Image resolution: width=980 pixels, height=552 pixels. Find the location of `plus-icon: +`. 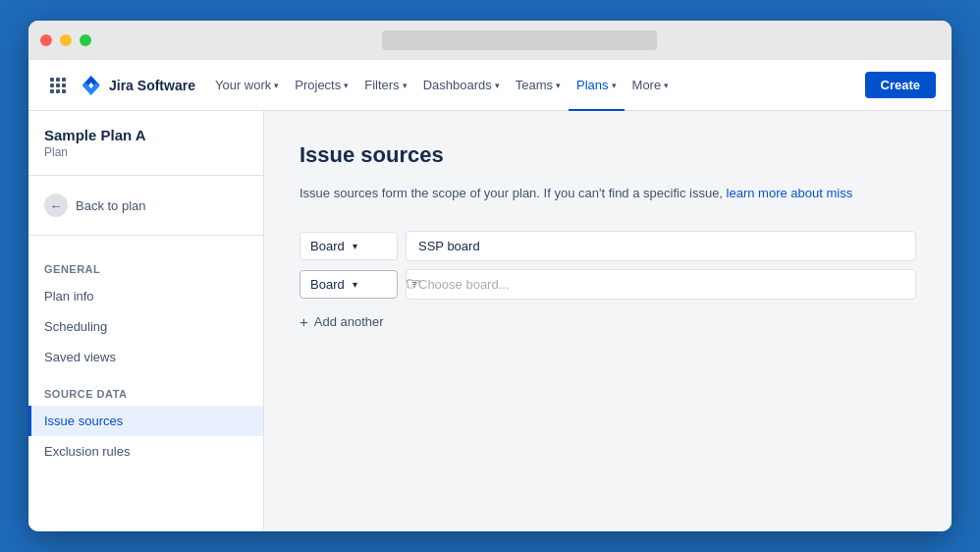

plus-icon: + is located at coordinates (304, 322).